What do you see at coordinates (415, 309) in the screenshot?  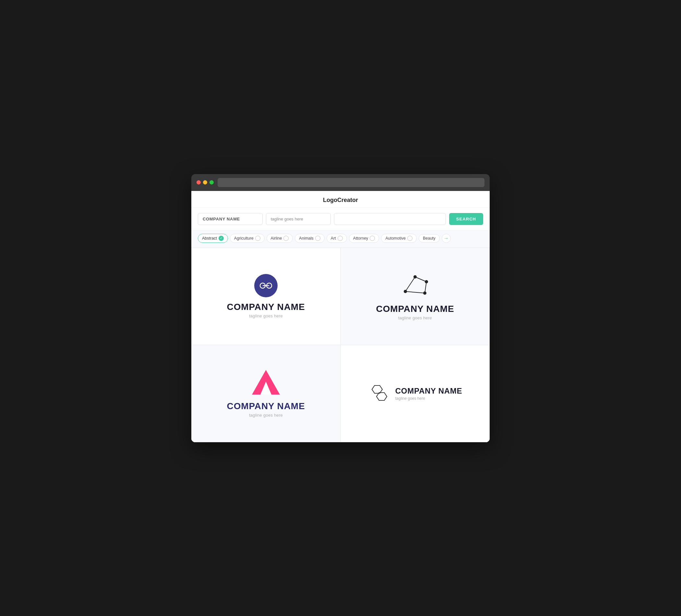 I see `logo2-company-name: COMPANY NAME` at bounding box center [415, 309].